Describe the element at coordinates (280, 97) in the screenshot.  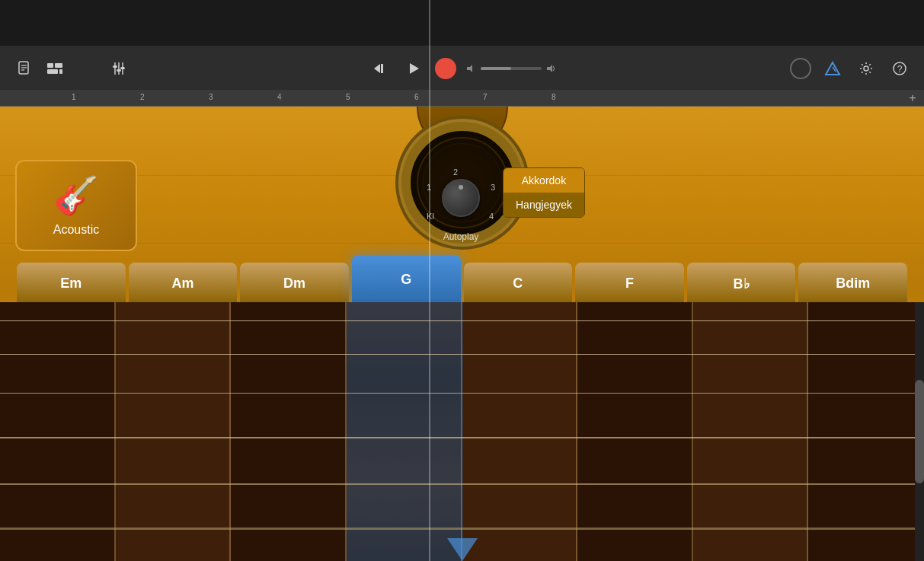
I see `ruler-mark-4: 4` at that location.